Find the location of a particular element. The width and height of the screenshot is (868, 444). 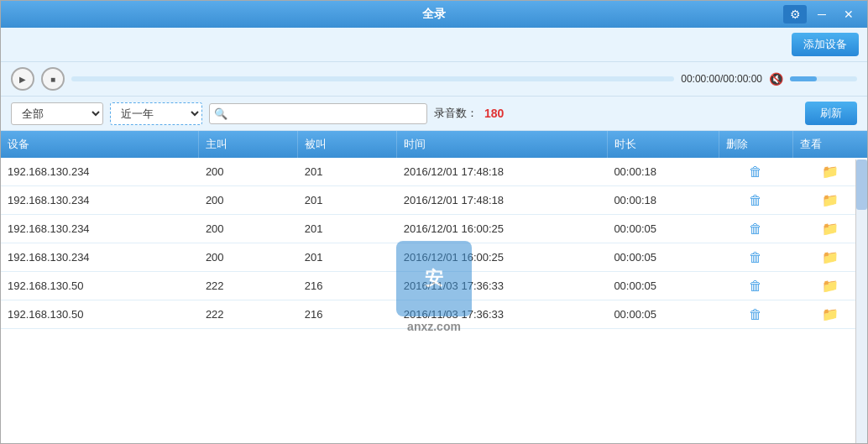

col-header-device: 设备 is located at coordinates (100, 144).